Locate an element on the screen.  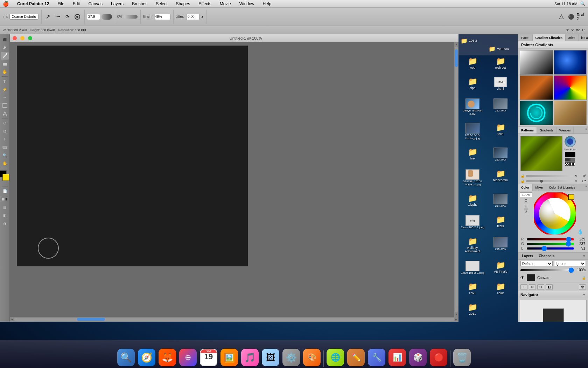
vscroll-down-arrow: ▼ is located at coordinates (456, 315).